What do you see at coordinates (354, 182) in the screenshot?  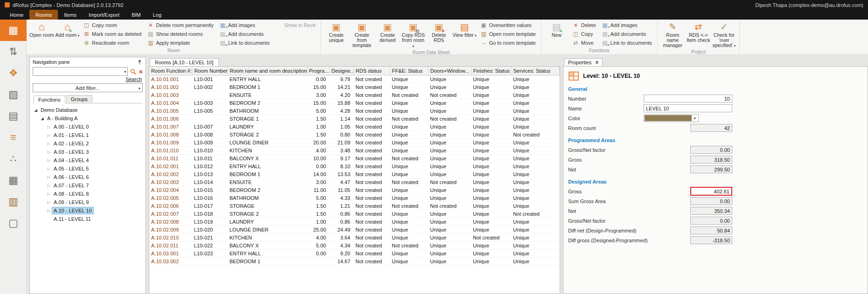 I see `table-row: A.10.02.003L10-014ENSUITE3.004.47Not cre…` at bounding box center [354, 182].